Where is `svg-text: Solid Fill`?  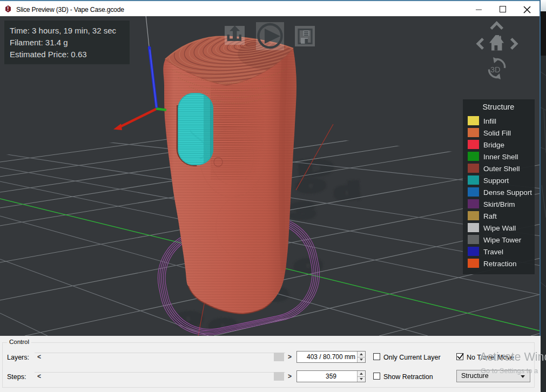
svg-text: Solid Fill is located at coordinates (497, 133).